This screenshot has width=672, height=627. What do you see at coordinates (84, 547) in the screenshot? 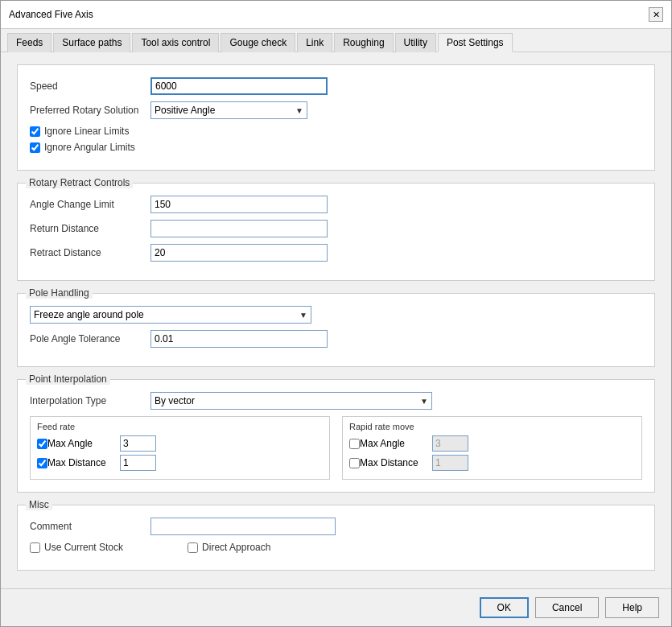
I see `use-current-stock-label: Use Current Stock` at bounding box center [84, 547].